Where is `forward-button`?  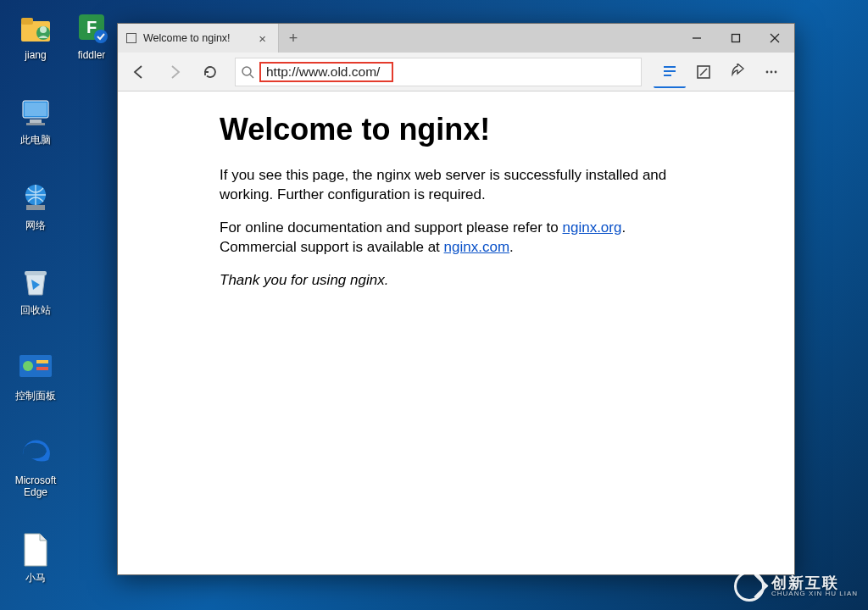
forward-button is located at coordinates (175, 72).